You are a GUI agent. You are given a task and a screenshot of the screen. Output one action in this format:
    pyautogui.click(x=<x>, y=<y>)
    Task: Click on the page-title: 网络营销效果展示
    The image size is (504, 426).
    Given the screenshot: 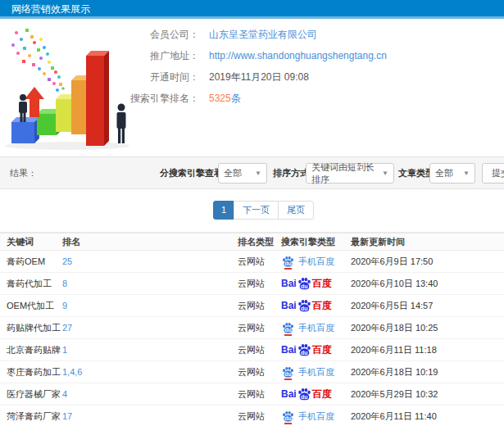 What is the action you would take?
    pyautogui.click(x=51, y=9)
    